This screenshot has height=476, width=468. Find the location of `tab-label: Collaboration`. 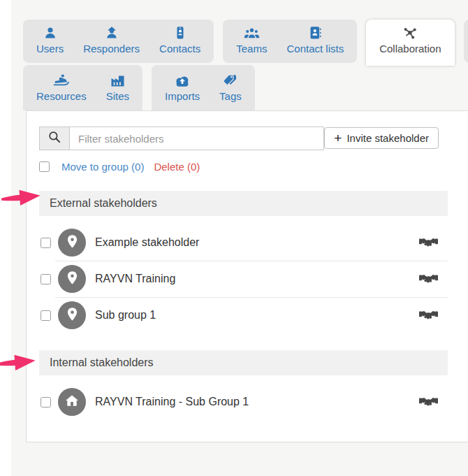

tab-label: Collaboration is located at coordinates (410, 49).